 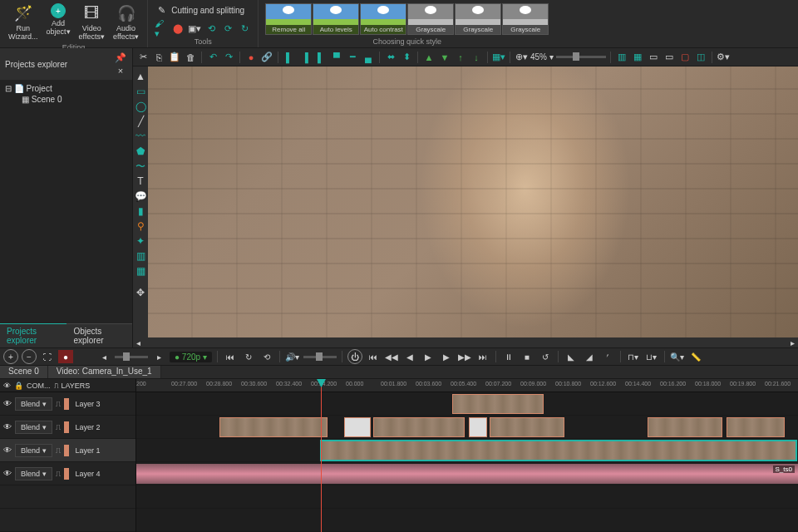 I want to click on undo-icon: ↶, so click(x=213, y=57).